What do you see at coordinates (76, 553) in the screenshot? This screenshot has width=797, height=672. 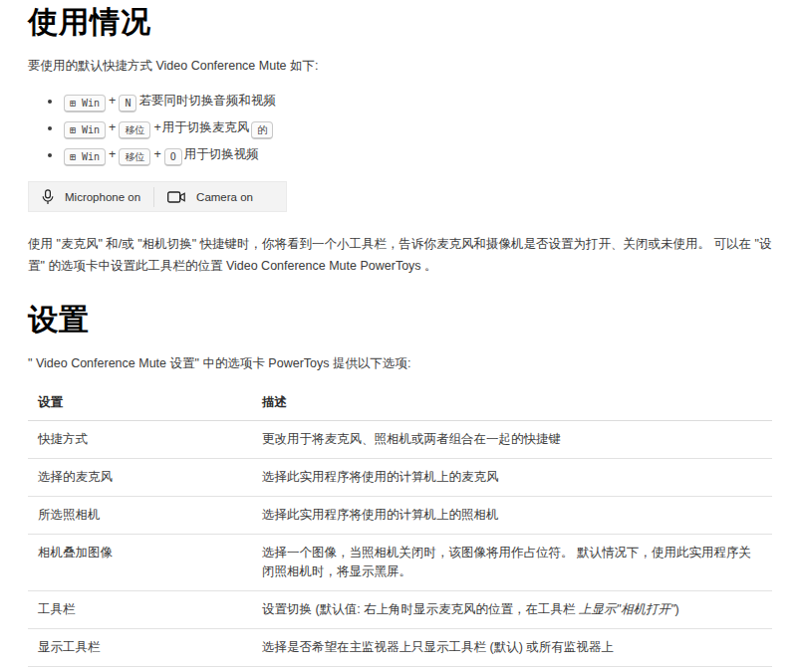 I see `setting-name: 相机叠加图像` at bounding box center [76, 553].